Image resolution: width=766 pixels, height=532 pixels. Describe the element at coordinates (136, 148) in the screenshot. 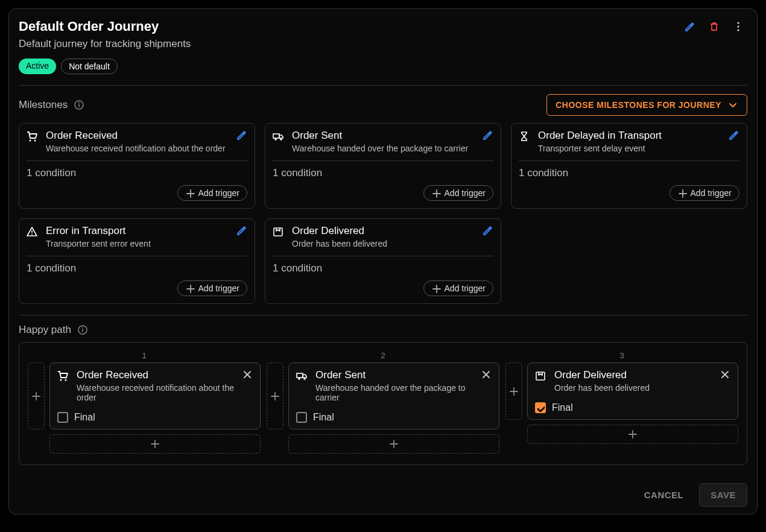

I see `milestone-desc: Warehouse received notification about th…` at that location.